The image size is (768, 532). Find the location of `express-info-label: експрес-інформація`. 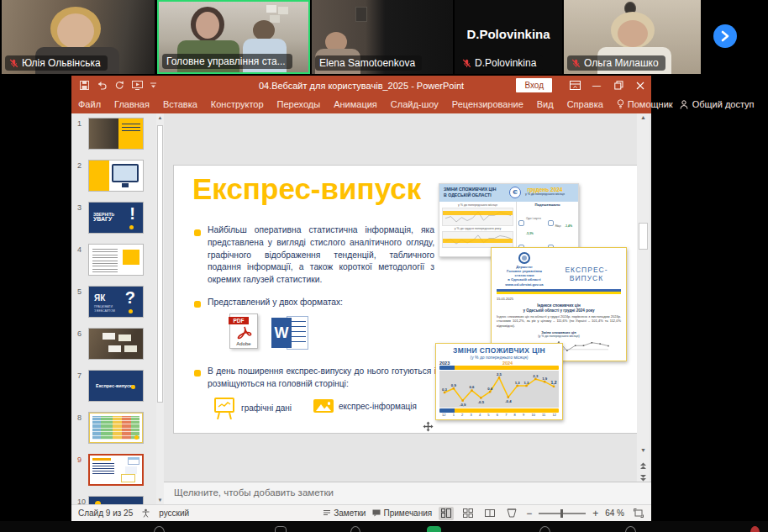

express-info-label: експрес-інформація is located at coordinates (378, 407).